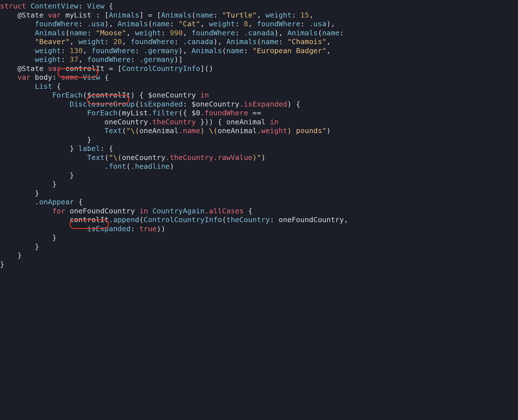 The image size is (518, 420). I want to click on code-token: oneAnimal, so click(246, 122).